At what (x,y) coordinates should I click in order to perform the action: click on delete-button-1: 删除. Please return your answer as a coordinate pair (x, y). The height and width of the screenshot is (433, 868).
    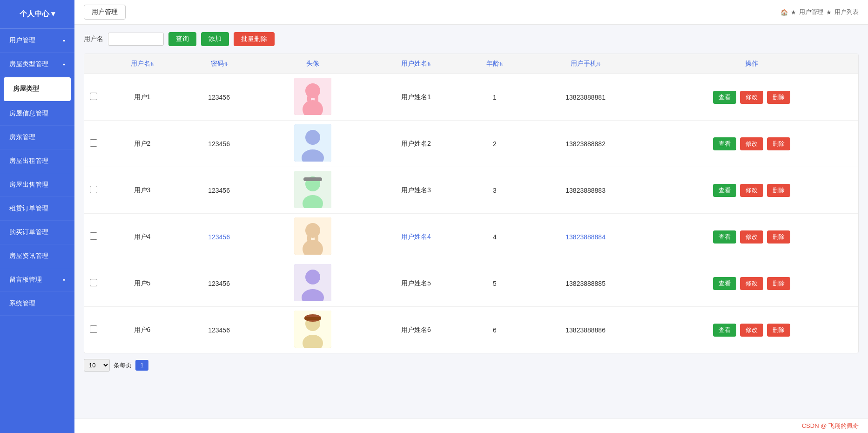
    Looking at the image, I should click on (779, 97).